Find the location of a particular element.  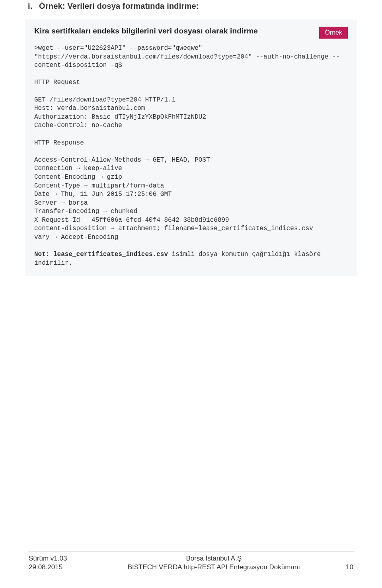

code-http-response: Access-Control-Allow-Methods → GET, HEAD… is located at coordinates (191, 199).